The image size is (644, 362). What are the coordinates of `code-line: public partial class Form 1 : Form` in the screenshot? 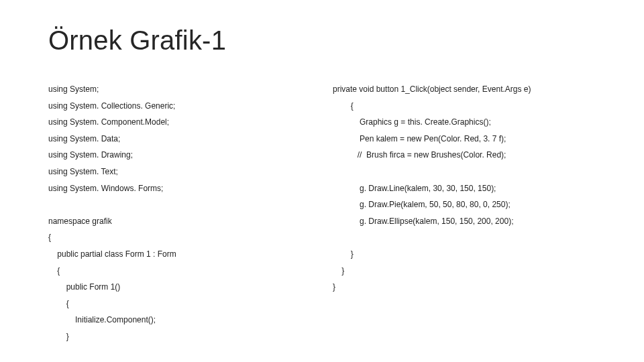 It's located at (184, 255).